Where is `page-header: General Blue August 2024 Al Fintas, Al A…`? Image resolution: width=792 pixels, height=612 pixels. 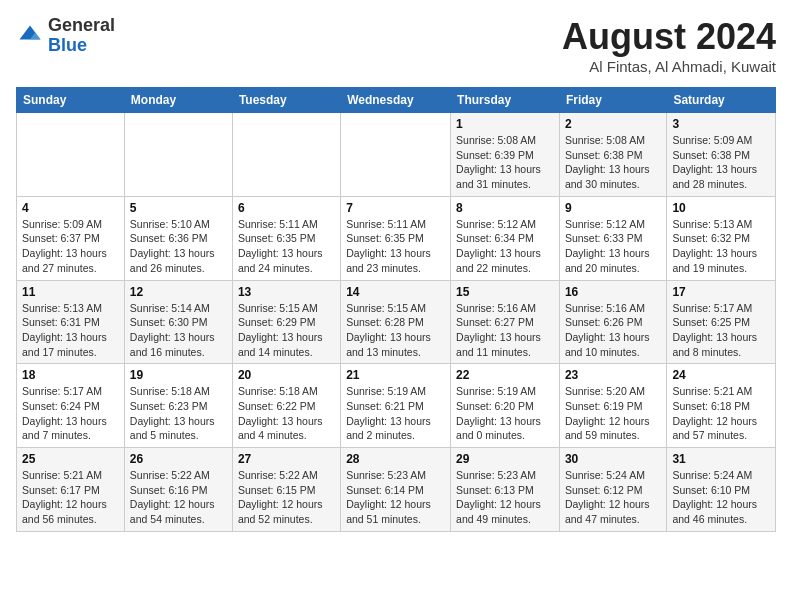
page-header: General Blue August 2024 Al Fintas, Al A… is located at coordinates (396, 46).